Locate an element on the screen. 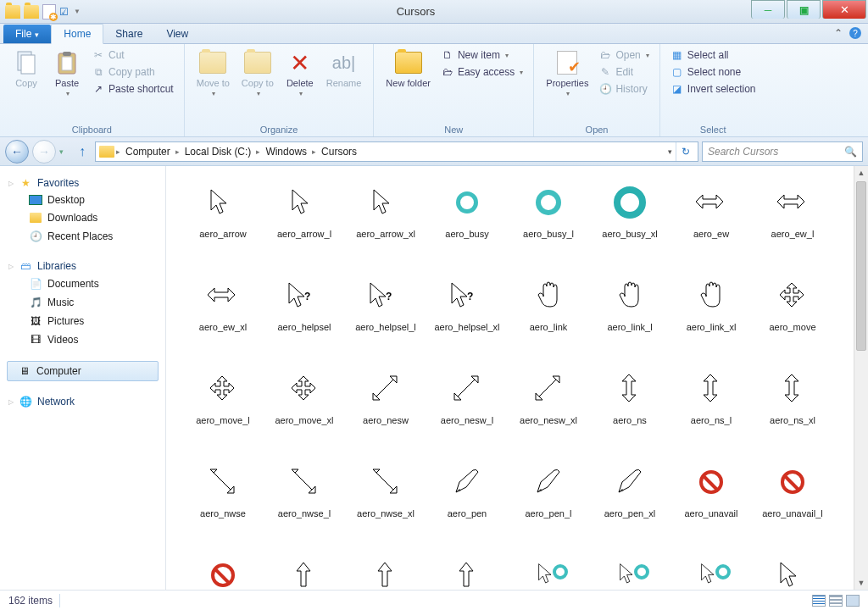 Image resolution: width=868 pixels, height=610 pixels. file-item: aero_nwse_xl is located at coordinates (386, 503).